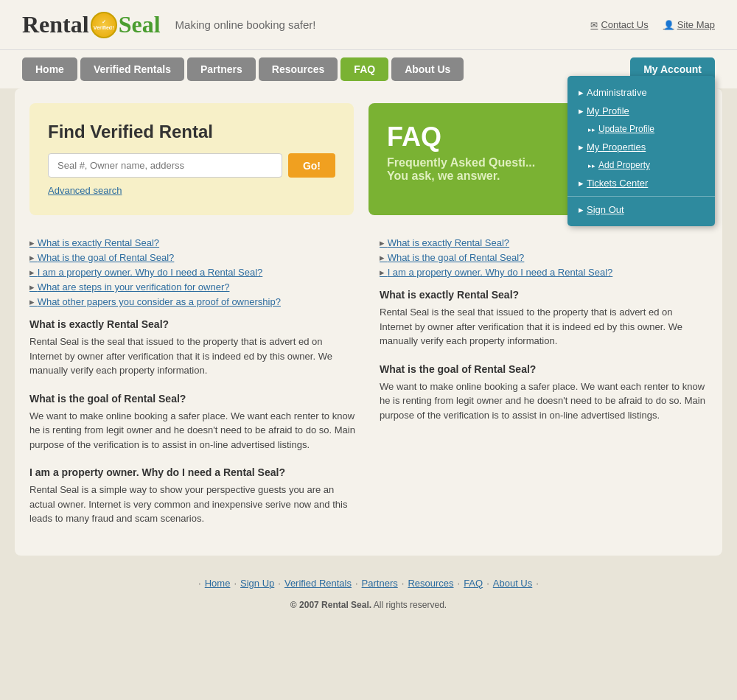  Describe the element at coordinates (193, 273) in the screenshot. I see `faq-links-left: What is exactly Rental Seal? What is the…` at that location.